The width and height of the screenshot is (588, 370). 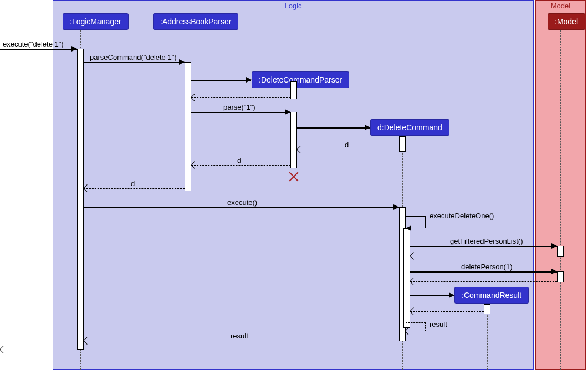 I want to click on arrow-create-dc, so click(x=367, y=127).